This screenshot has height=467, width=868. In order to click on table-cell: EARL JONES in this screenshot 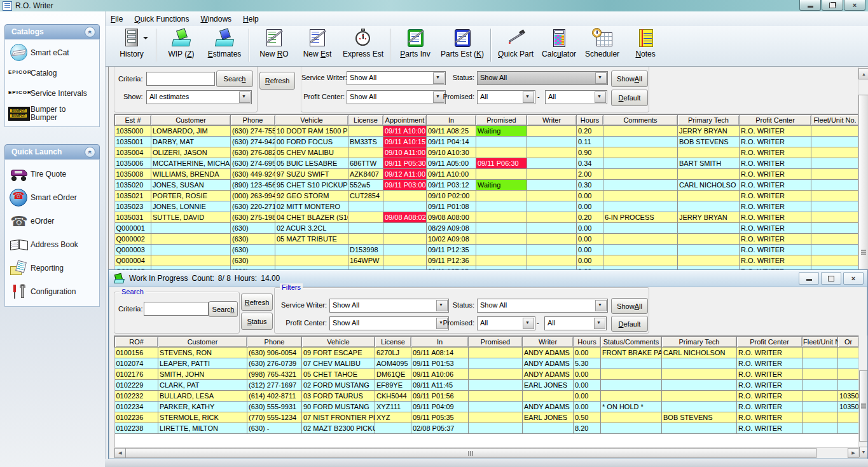, I will do `click(548, 418)`.